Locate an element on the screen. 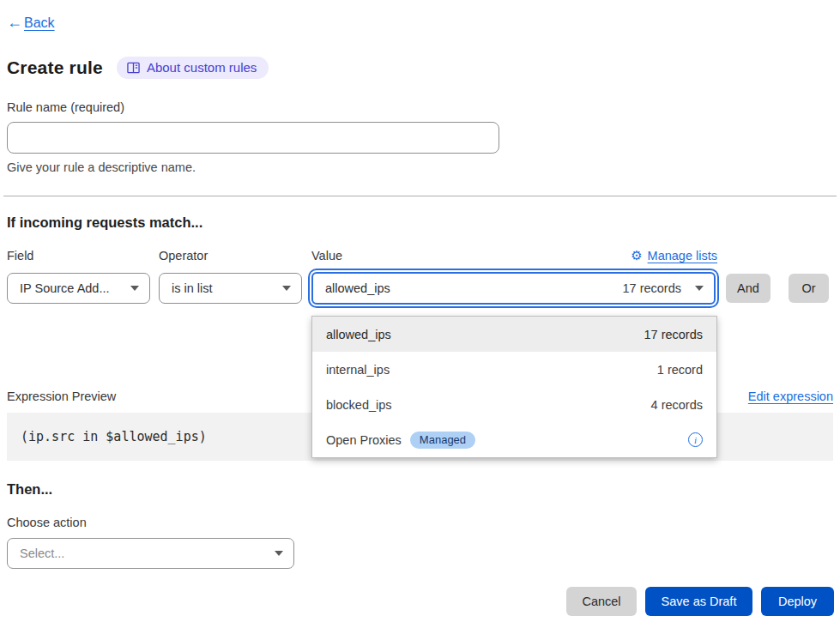 This screenshot has height=634, width=840. operator-select-value: is in list is located at coordinates (192, 288).